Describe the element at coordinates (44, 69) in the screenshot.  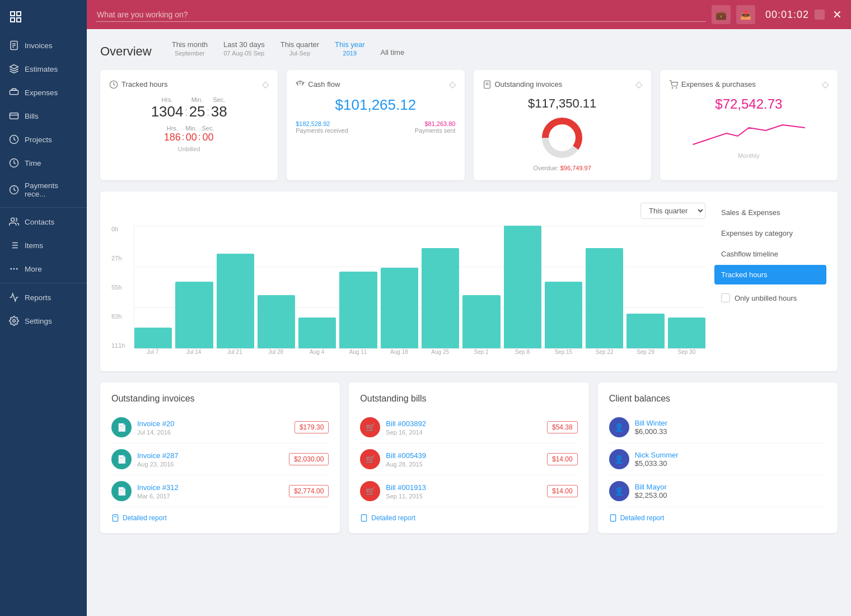
I see `sidebar-item-estimates: Estimates` at that location.